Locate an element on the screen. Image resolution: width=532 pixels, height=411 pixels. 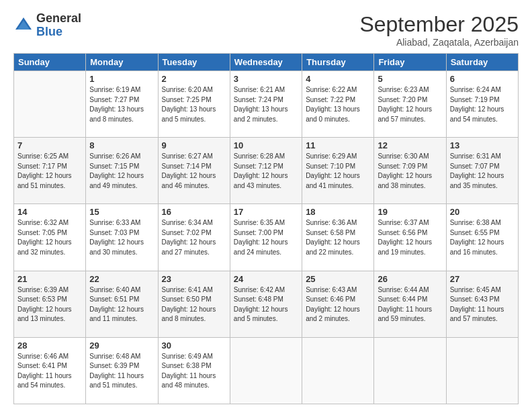
day-number: 15 is located at coordinates (122, 212).